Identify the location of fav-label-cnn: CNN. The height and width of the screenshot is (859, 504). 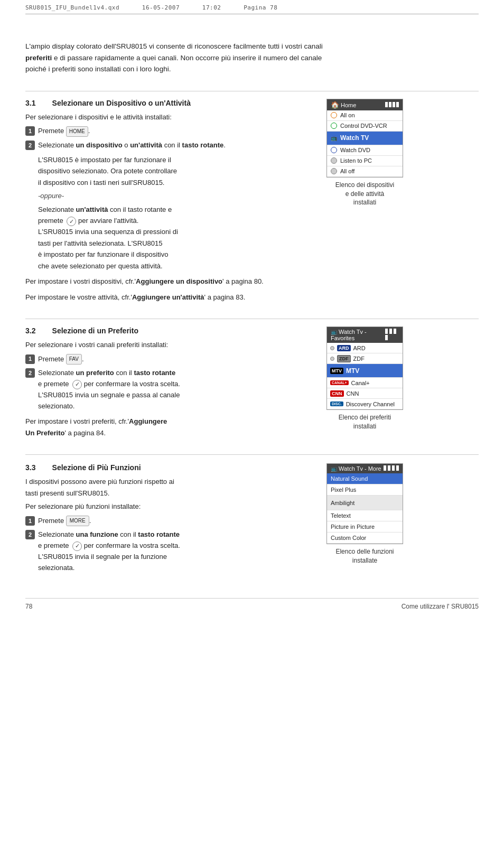
(353, 394).